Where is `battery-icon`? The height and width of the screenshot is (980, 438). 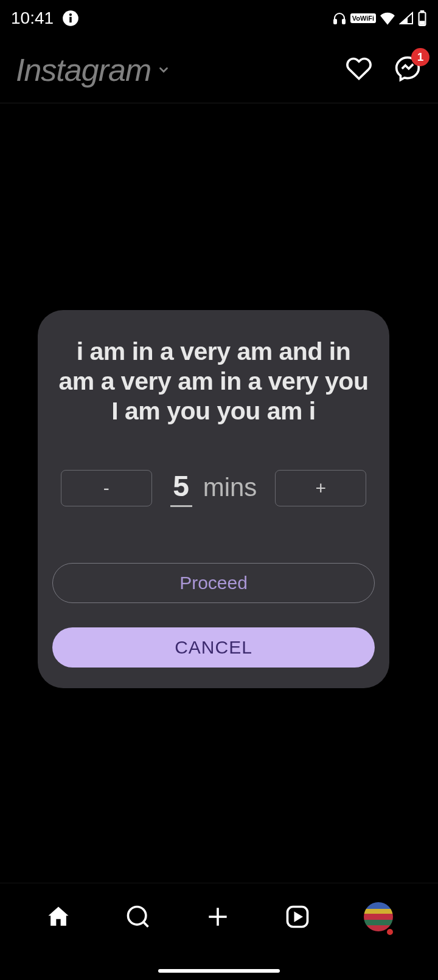
battery-icon is located at coordinates (422, 18).